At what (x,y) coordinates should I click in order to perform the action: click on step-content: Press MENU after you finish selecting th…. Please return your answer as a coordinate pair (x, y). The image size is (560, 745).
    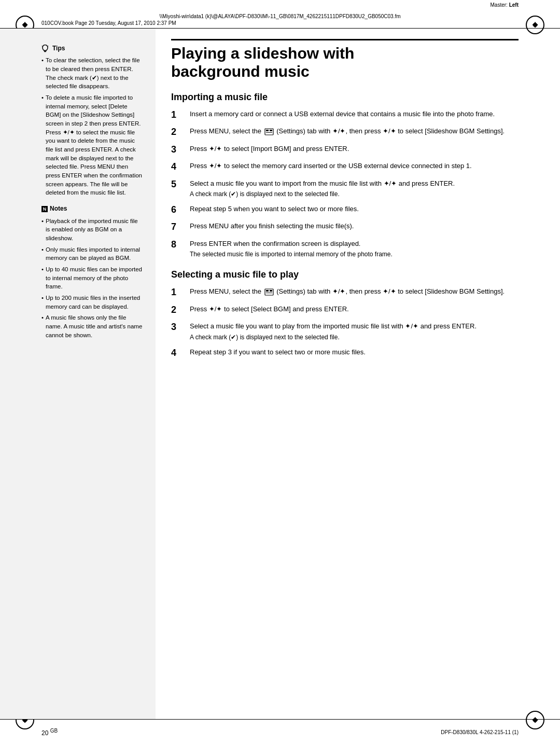
    Looking at the image, I should click on (354, 226).